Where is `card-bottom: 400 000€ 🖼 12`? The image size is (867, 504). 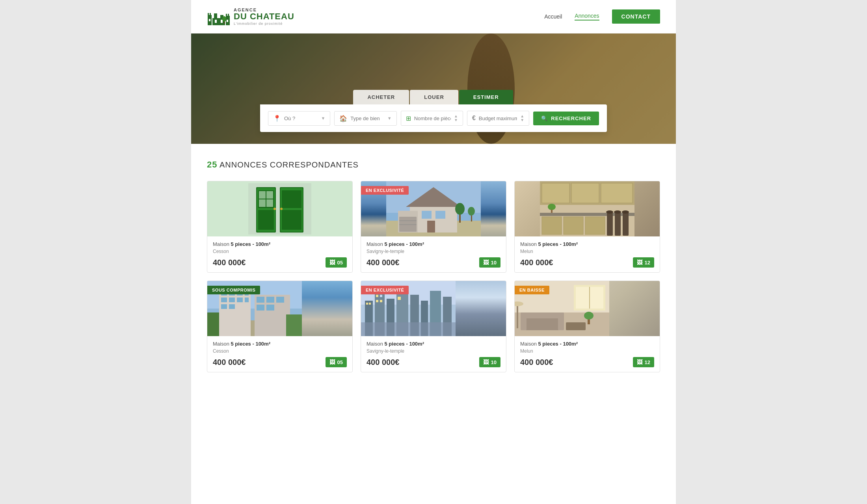 card-bottom: 400 000€ 🖼 12 is located at coordinates (587, 362).